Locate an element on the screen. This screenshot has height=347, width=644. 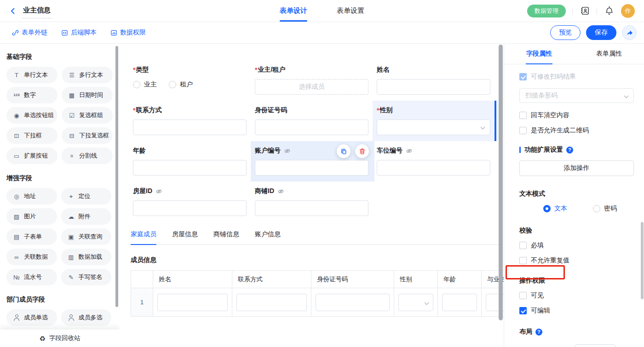
field-cell-shop-id: 商铺ID is located at coordinates (314, 202).